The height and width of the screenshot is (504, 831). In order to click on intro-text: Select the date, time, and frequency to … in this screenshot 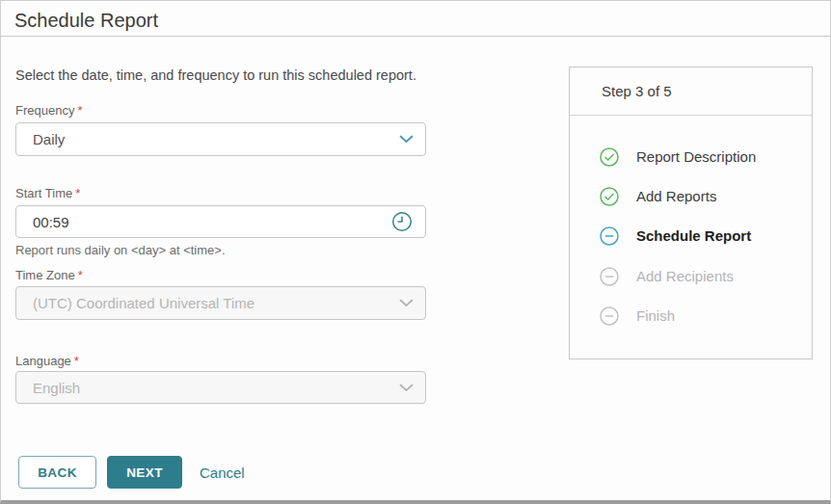, I will do `click(216, 75)`.